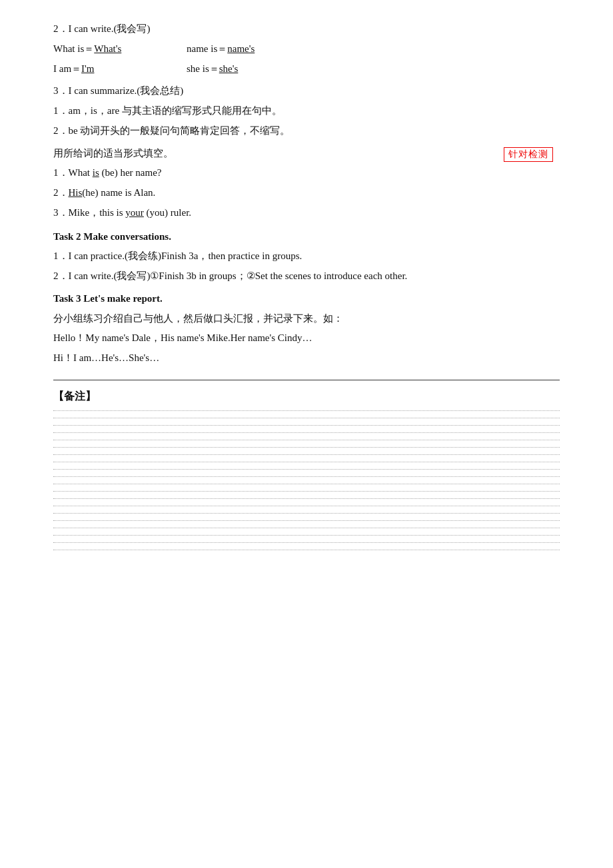 This screenshot has width=613, height=868. What do you see at coordinates (306, 397) in the screenshot?
I see `beizhu-title: 【备注】` at bounding box center [306, 397].